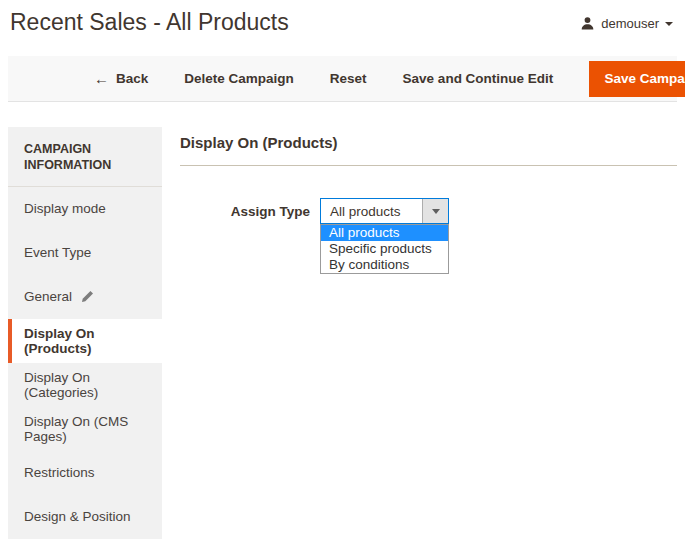 This screenshot has height=559, width=685. Describe the element at coordinates (630, 24) in the screenshot. I see `user-name: demouser` at that location.